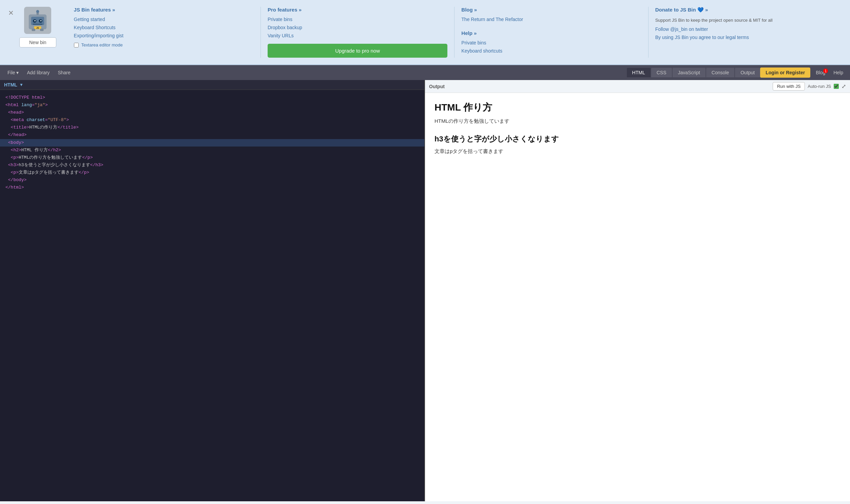 This screenshot has width=850, height=504. I want to click on login-register-button: Login or Register, so click(785, 73).